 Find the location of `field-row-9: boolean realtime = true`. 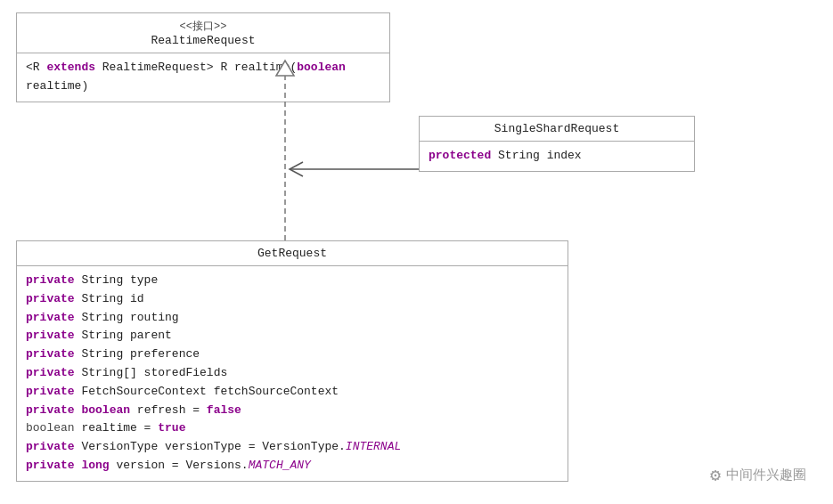

field-row-9: boolean realtime = true is located at coordinates (292, 429).